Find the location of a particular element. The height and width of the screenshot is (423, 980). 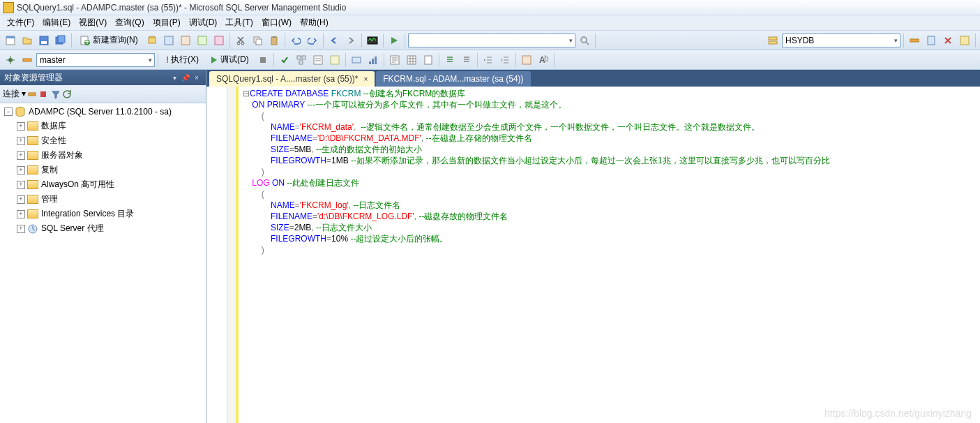

include-stats-icon is located at coordinates (373, 60).